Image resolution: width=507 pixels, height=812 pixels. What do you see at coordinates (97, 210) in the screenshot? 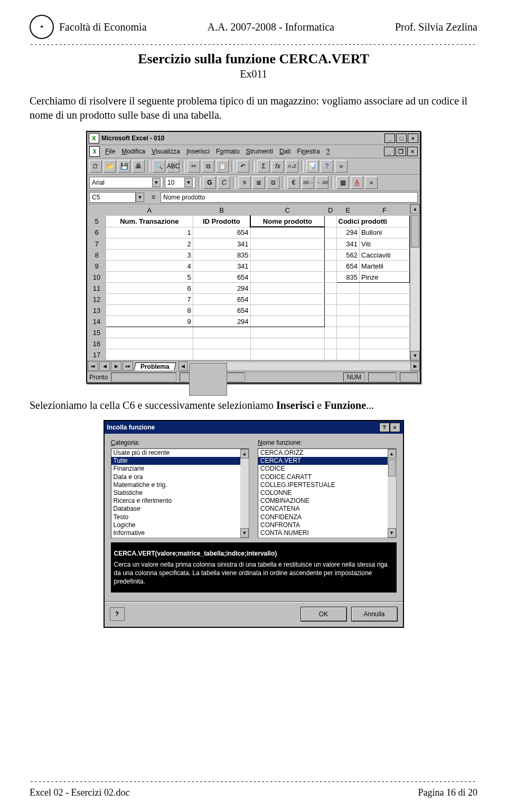
I see `select-all` at bounding box center [97, 210].